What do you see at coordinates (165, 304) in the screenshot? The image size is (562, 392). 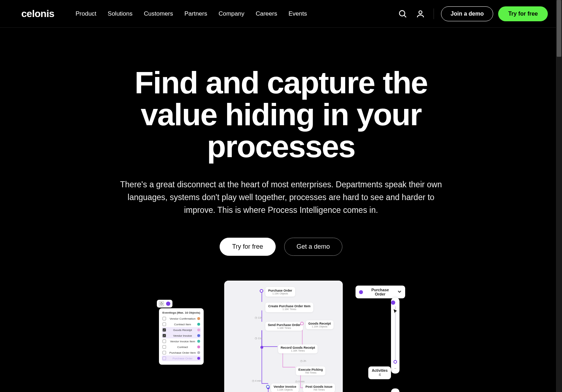 I see `eventlogs-header` at bounding box center [165, 304].